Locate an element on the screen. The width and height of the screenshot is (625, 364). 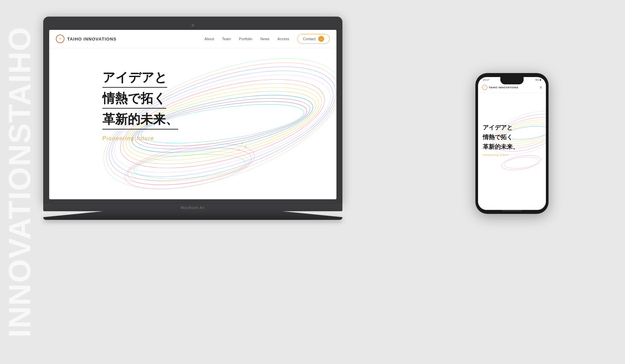
hero-line2: 情熱で拓く is located at coordinates (134, 99).